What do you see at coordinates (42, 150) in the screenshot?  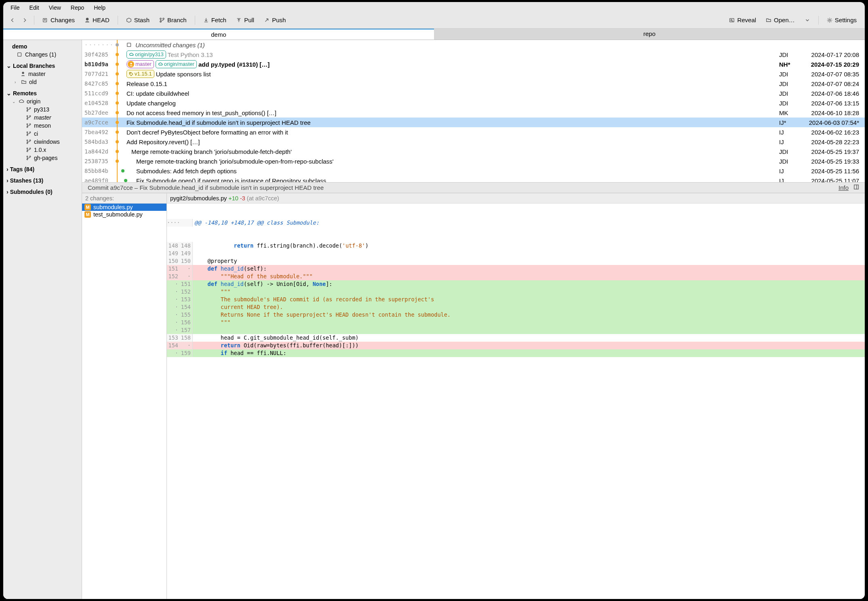 I see `sidebar-remote-branch: 1.0.x` at bounding box center [42, 150].